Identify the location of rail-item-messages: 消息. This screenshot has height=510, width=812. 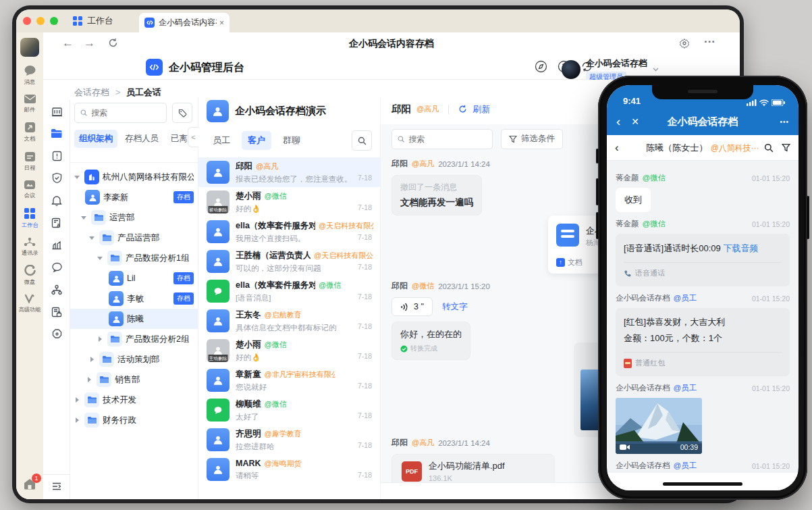
(30, 76).